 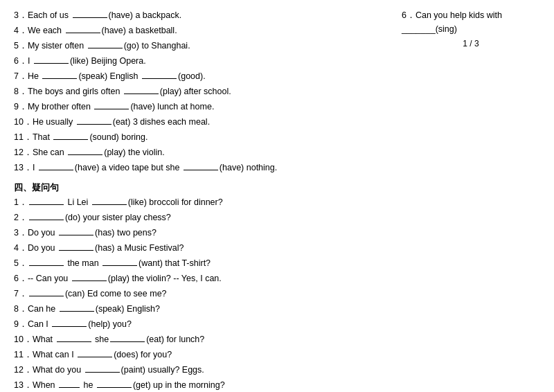 I want to click on item-11: 11．That (sound) boring., so click(x=201, y=137).